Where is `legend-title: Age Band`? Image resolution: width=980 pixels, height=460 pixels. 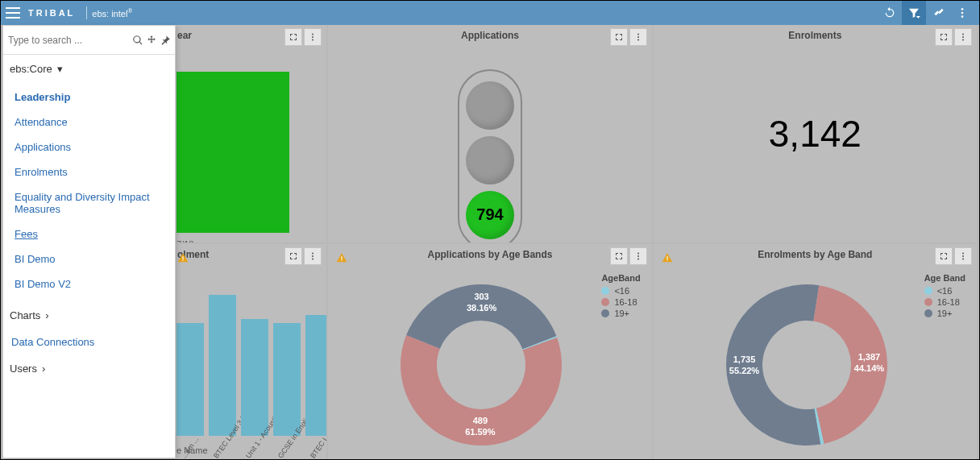
legend-title: Age Band is located at coordinates (945, 278).